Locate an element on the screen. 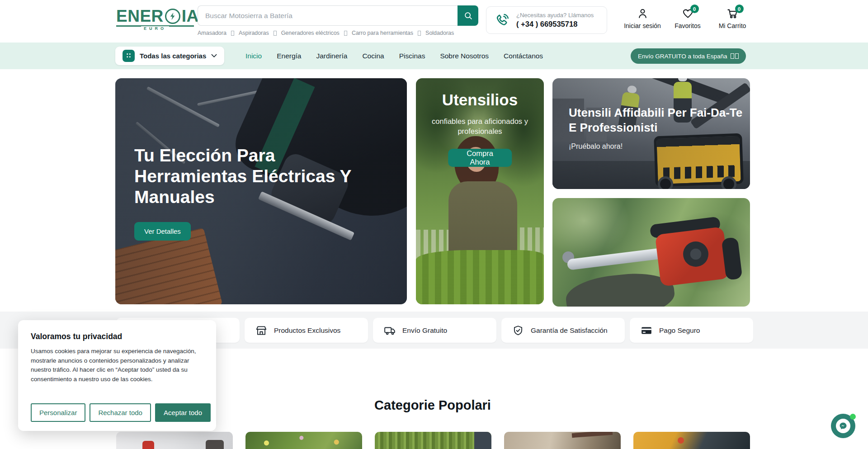 The image size is (868, 449). cookie-consent-dialog: Valoramos tu privacidad Usamos cookies p… is located at coordinates (117, 375).